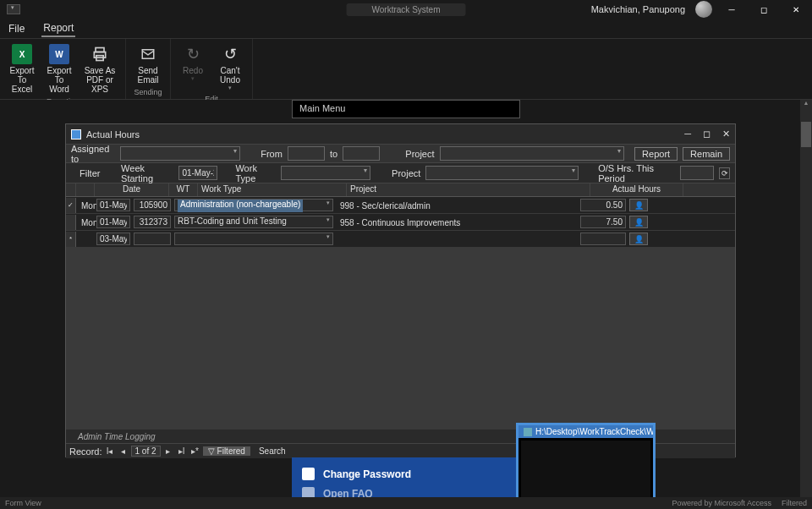 This screenshot has height=509, width=812. What do you see at coordinates (406, 29) in the screenshot?
I see `menubar: File Report` at bounding box center [406, 29].